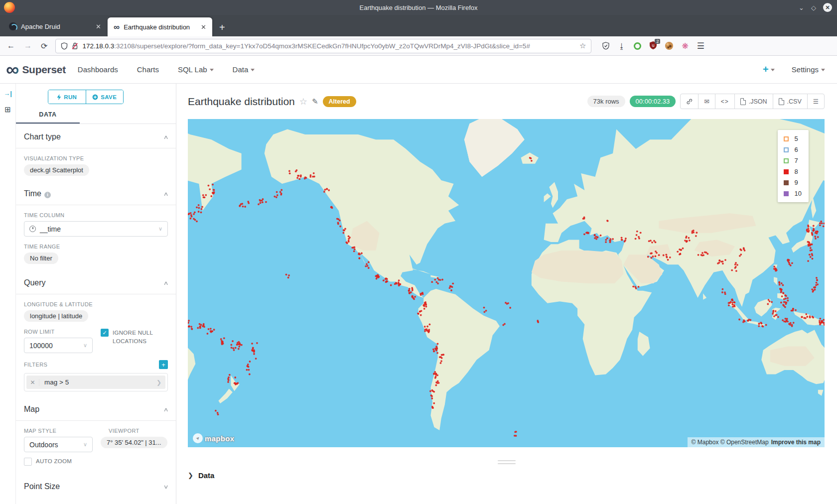 Image resolution: width=837 pixels, height=504 pixels. Describe the element at coordinates (163, 365) in the screenshot. I see `add-filter-button: +` at that location.